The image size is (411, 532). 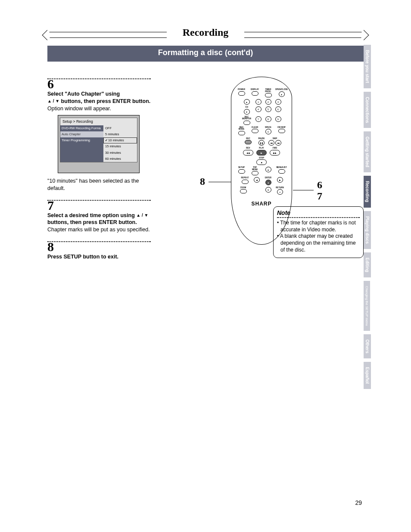 I want to click on step-number-8: 8, so click(x=99, y=247).